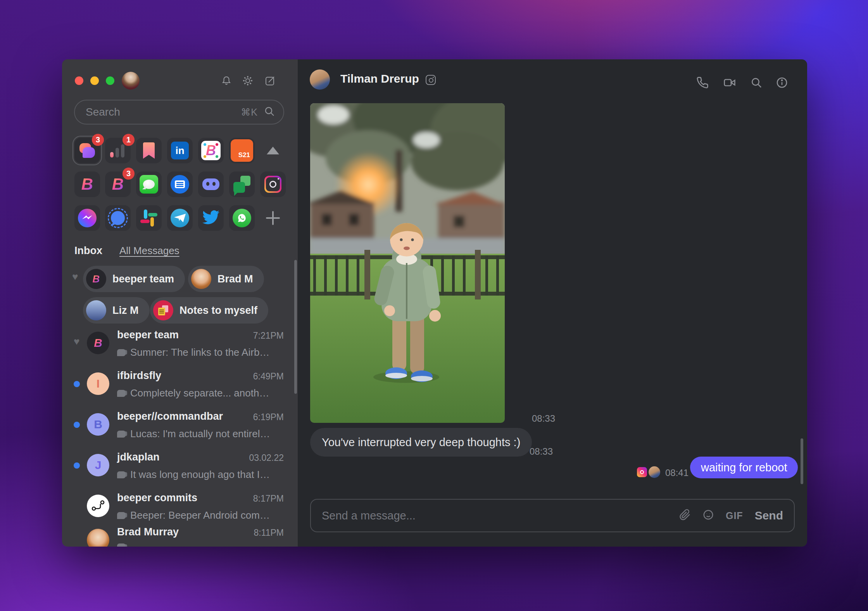 The width and height of the screenshot is (868, 611). I want to click on search-in-chat-icon, so click(756, 83).